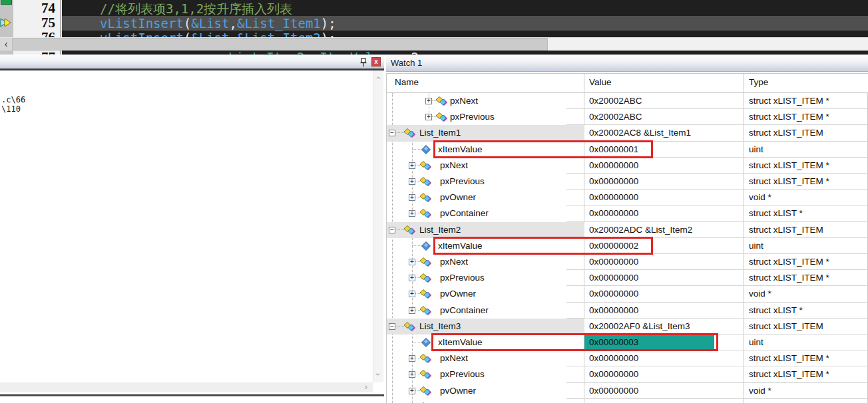 This screenshot has height=403, width=868. I want to click on watch-row: xItemValue0x00000003uint, so click(627, 342).